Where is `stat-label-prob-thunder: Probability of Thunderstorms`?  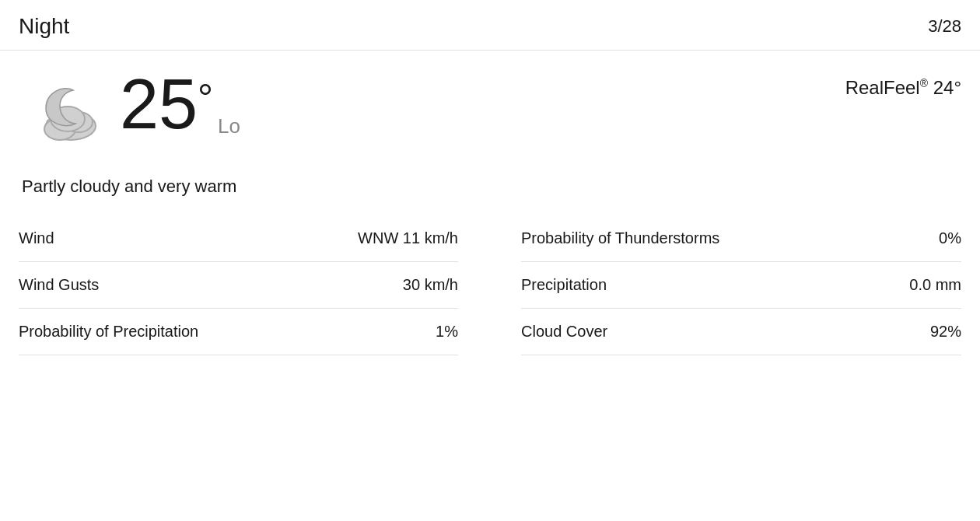
stat-label-prob-thunder: Probability of Thunderstorms is located at coordinates (621, 238).